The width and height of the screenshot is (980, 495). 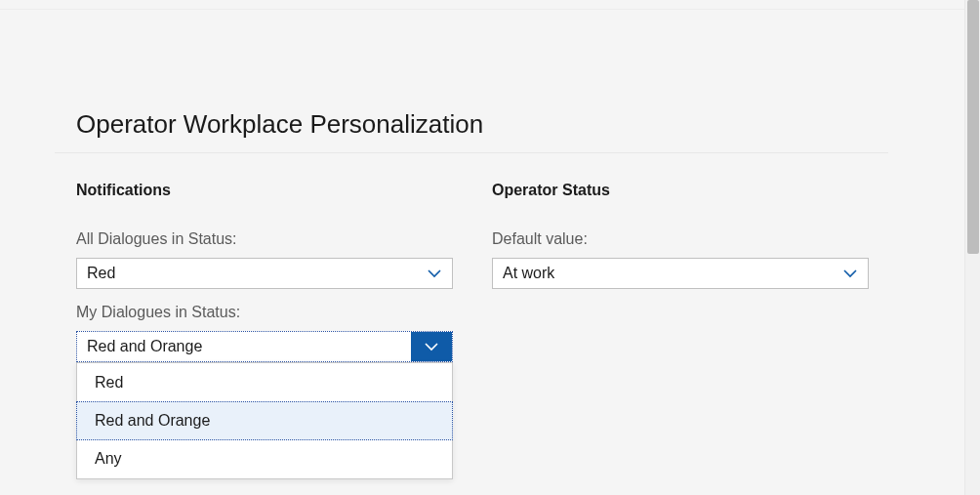 I want to click on all-dialogues-select: Red, so click(x=265, y=273).